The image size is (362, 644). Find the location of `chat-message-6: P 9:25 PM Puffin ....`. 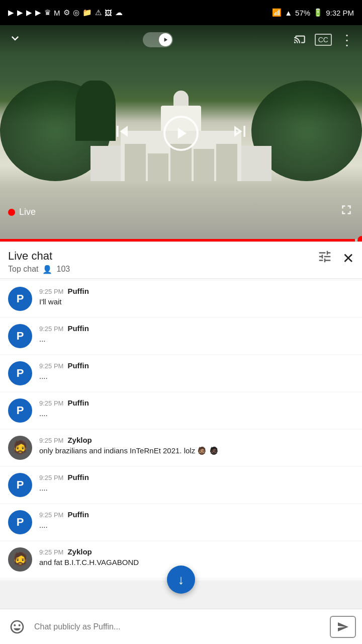

chat-message-6: P 9:25 PM Puffin .... is located at coordinates (181, 485).